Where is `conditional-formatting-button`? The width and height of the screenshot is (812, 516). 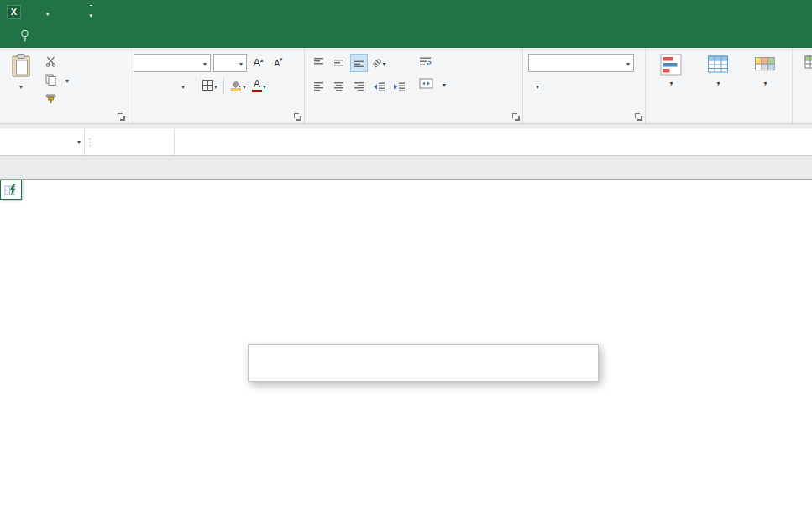 conditional-formatting-button is located at coordinates (671, 69).